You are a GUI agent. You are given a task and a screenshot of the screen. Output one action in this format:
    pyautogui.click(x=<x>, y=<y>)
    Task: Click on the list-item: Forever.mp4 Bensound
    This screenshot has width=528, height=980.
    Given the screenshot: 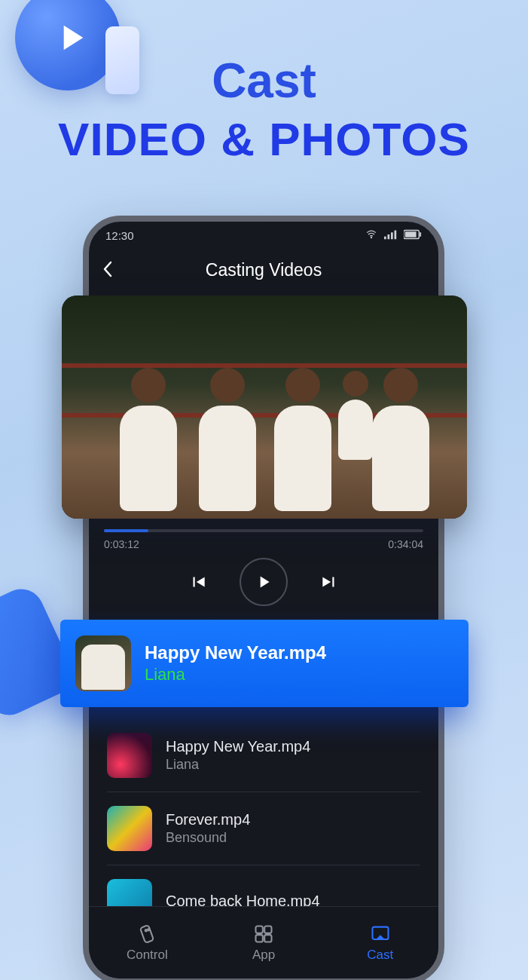 What is the action you would take?
    pyautogui.click(x=264, y=829)
    